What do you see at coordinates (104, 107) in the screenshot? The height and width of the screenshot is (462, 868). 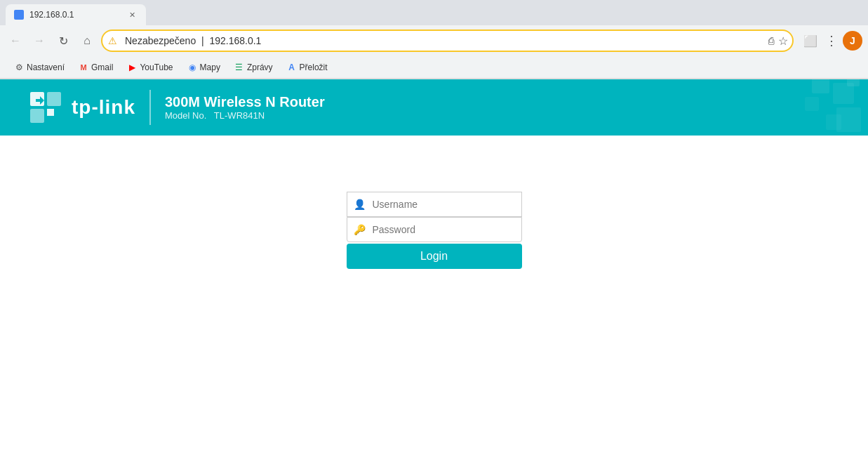 I see `tplink-logo-text: tp-link` at bounding box center [104, 107].